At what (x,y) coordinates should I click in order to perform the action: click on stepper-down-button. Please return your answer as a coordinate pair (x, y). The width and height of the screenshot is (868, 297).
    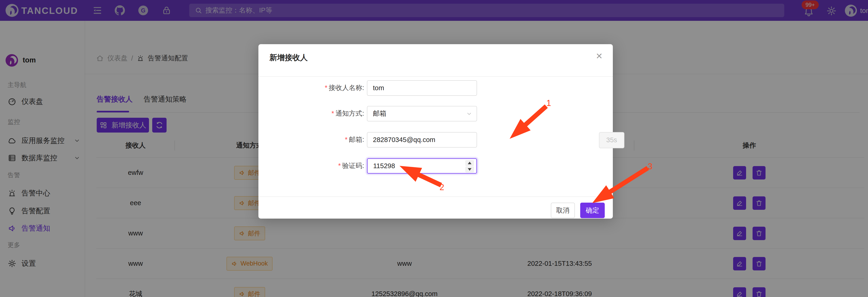
    Looking at the image, I should click on (470, 170).